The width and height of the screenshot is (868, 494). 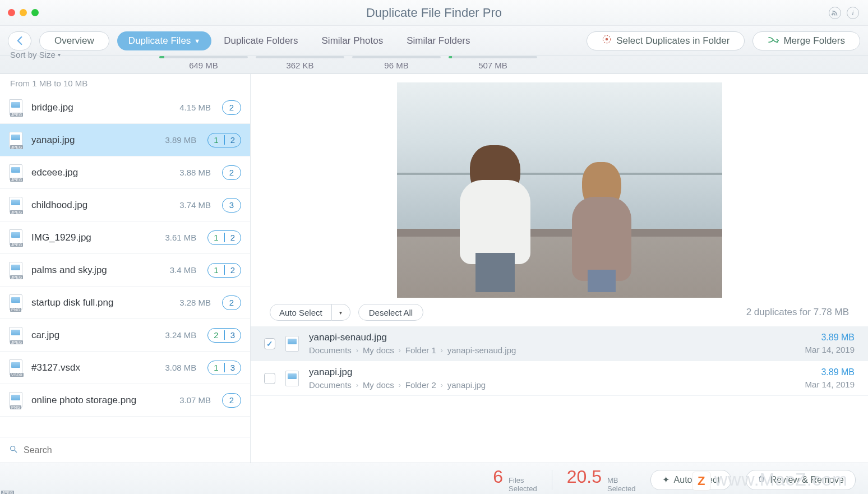 I want to click on dup-count-badge: 3, so click(x=232, y=205).